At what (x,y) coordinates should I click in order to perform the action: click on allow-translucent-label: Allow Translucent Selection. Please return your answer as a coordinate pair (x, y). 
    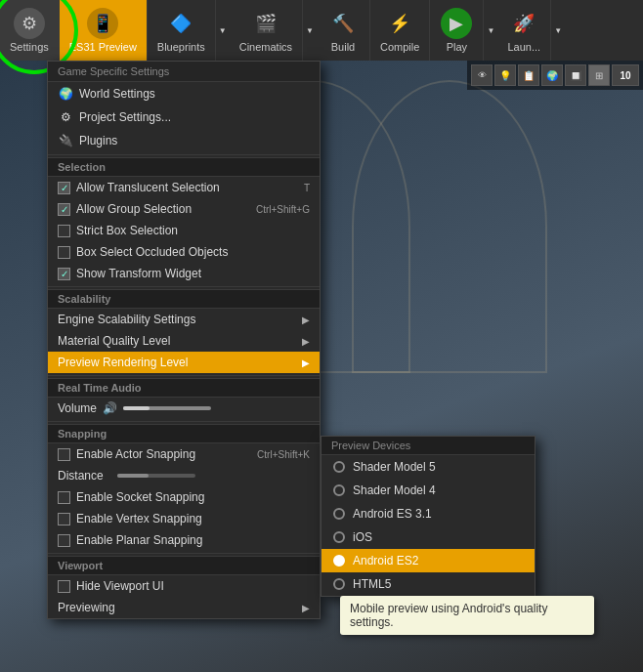
    Looking at the image, I should click on (149, 188).